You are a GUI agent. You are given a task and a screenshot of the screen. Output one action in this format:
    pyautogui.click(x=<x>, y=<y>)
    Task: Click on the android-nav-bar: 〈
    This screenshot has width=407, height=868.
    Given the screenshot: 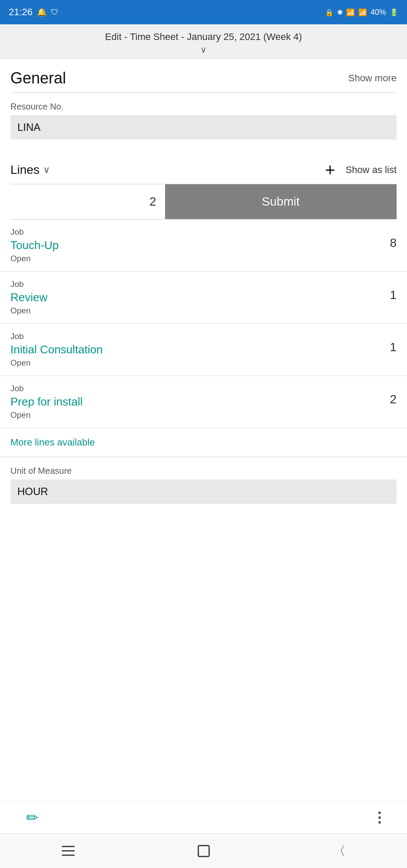 What is the action you would take?
    pyautogui.click(x=203, y=851)
    